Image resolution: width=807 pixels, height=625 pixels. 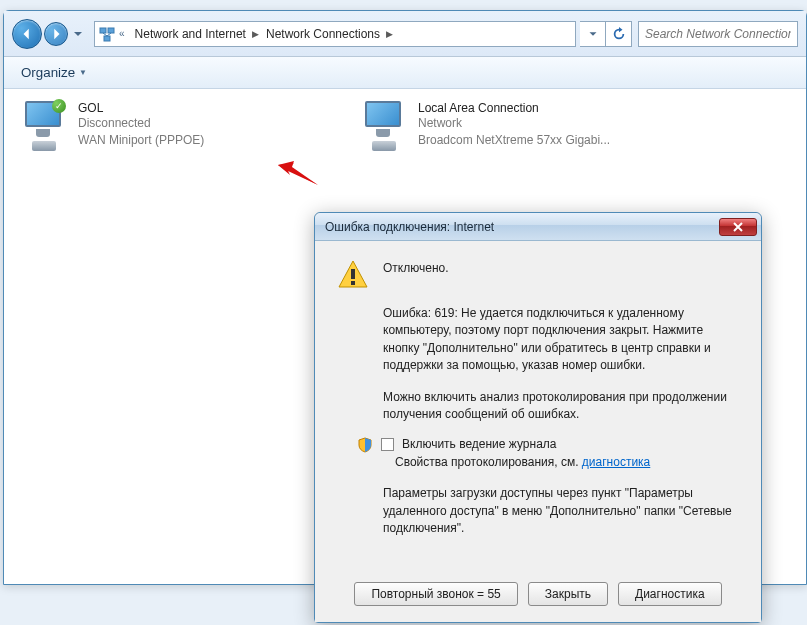 I want to click on annotation-arrow, so click(x=298, y=170).